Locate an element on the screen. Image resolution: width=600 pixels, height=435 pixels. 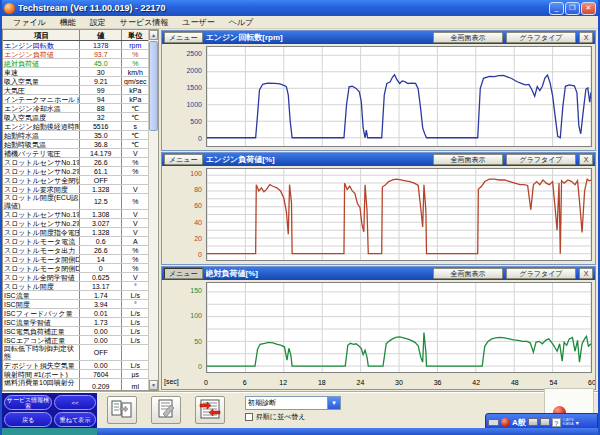
table-row: エンジン冷却水温88℃ is located at coordinates (76, 108).